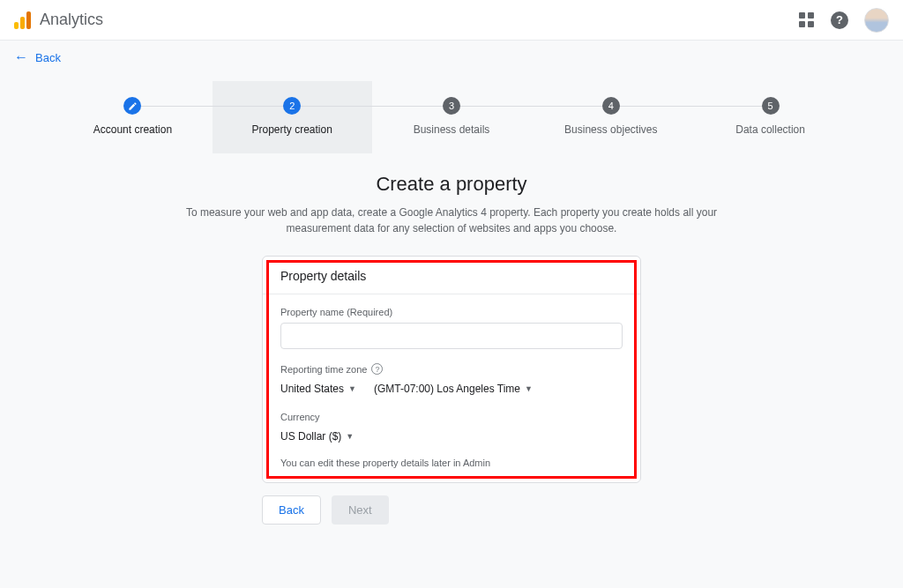 This screenshot has height=588, width=903. Describe the element at coordinates (58, 19) in the screenshot. I see `logo-area: Analytics` at that location.